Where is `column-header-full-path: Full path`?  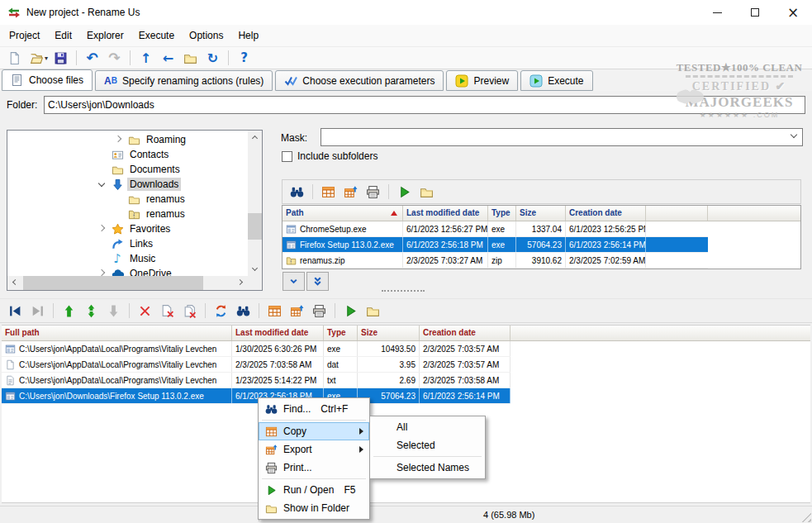
column-header-full-path: Full path is located at coordinates (117, 333).